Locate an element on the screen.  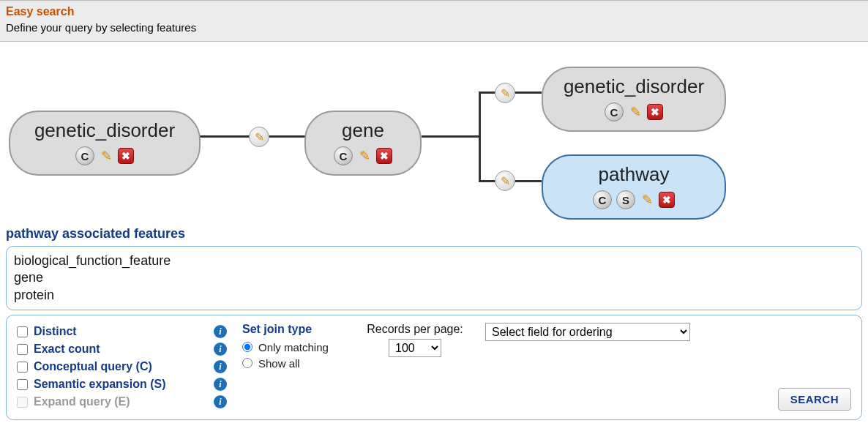
expand-label: Expand query (E) is located at coordinates (82, 402).